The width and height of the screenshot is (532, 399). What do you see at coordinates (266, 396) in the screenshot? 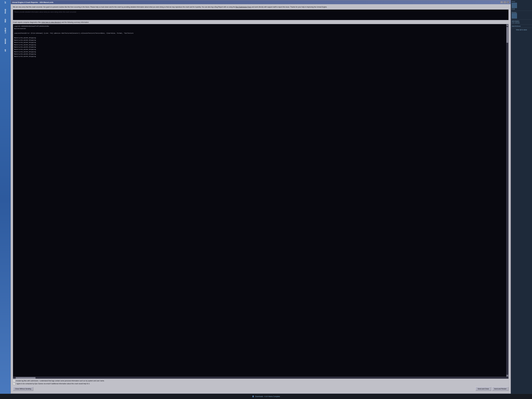
I see `bottom-bar: Downloads - 4 of 4 Items Complete` at bounding box center [266, 396].